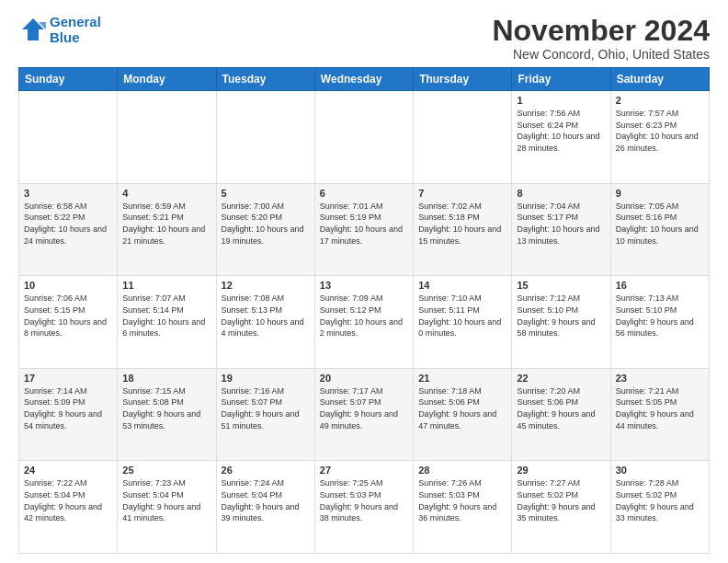  Describe the element at coordinates (167, 79) in the screenshot. I see `calendar-day-header: Monday` at that location.